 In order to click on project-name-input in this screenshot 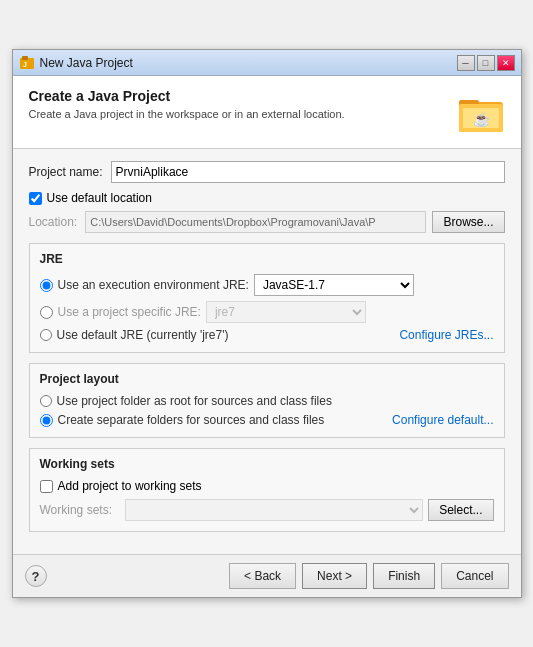, I will do `click(308, 172)`.